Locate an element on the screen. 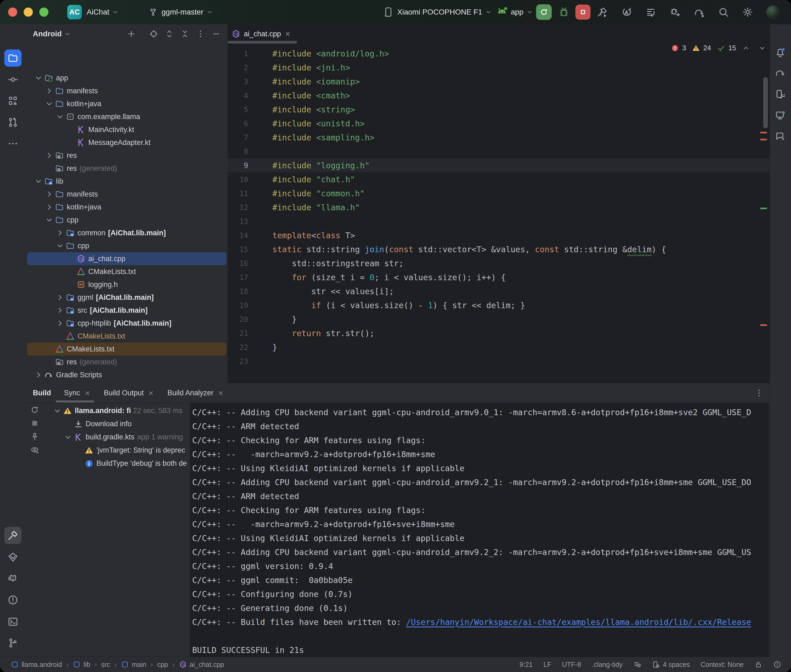 This screenshot has height=672, width=791. tree-item-gradle-scripts: Gradle Scripts is located at coordinates (127, 375).